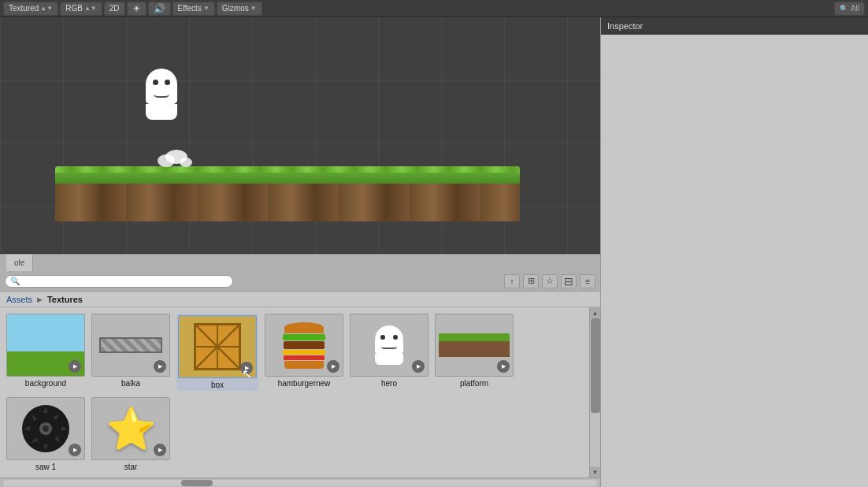  I want to click on assets-toolbar: 🔍 ↑ ⊞ ☆ ⊟ ≡, so click(300, 281).